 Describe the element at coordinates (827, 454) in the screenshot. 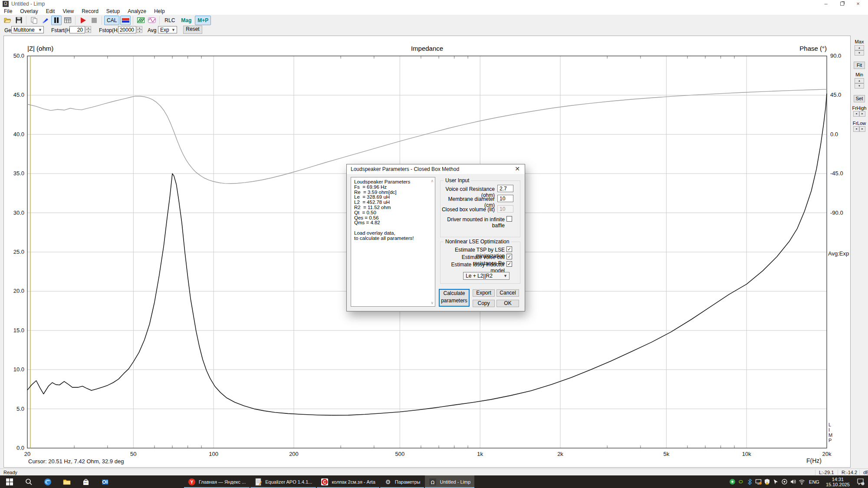

I see `x-tick: 20k` at that location.